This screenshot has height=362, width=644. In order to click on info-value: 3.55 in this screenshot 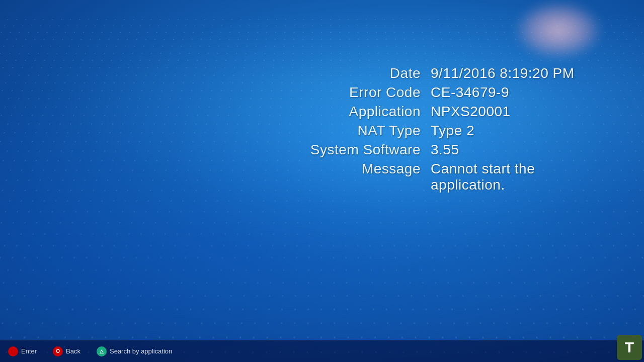, I will do `click(445, 150)`.